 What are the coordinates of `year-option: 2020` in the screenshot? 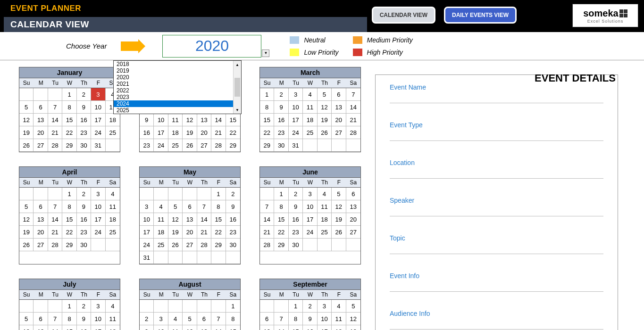 It's located at (174, 77).